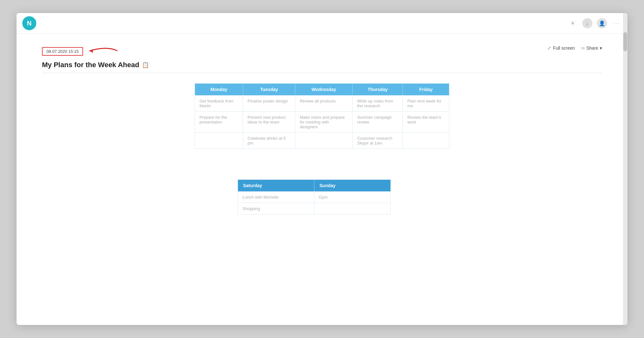 This screenshot has height=338, width=644. I want to click on topbar-right: ☀ ↓ 👤 ⋯, so click(595, 23).